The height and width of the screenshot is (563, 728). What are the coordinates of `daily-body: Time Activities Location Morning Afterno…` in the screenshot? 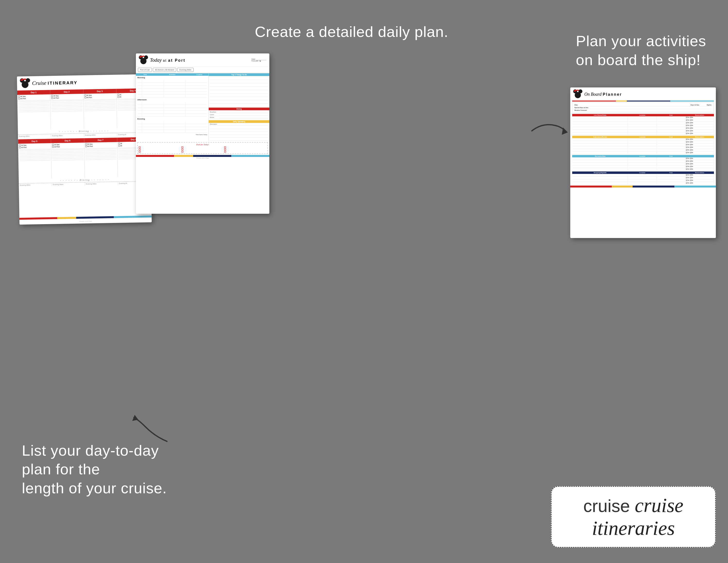 It's located at (203, 107).